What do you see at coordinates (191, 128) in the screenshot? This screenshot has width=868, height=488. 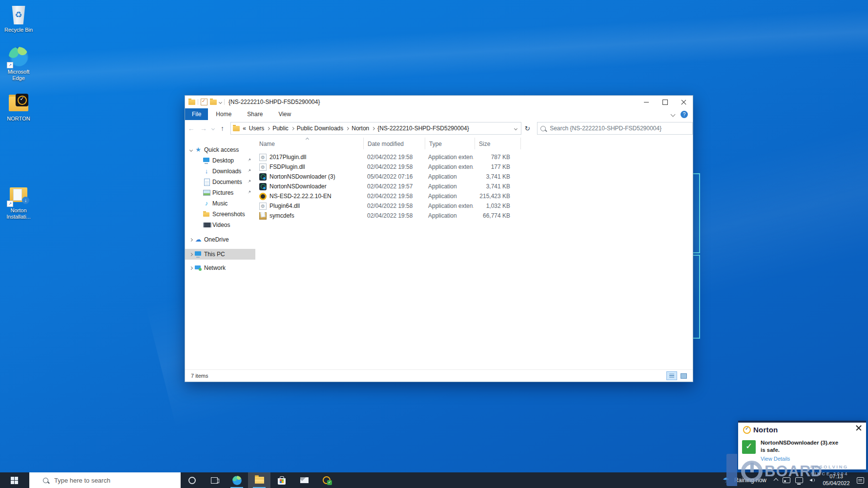 I see `back-button: ←` at bounding box center [191, 128].